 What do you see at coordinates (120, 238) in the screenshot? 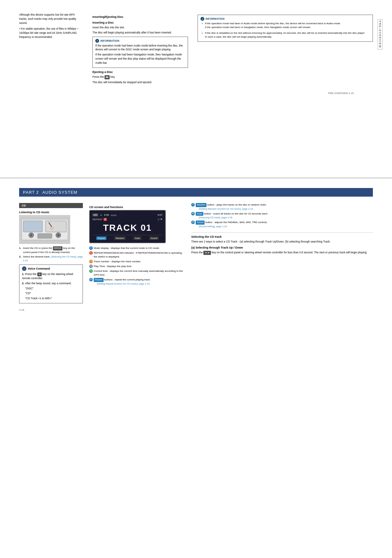
I see `random-btn: Random` at bounding box center [120, 238].